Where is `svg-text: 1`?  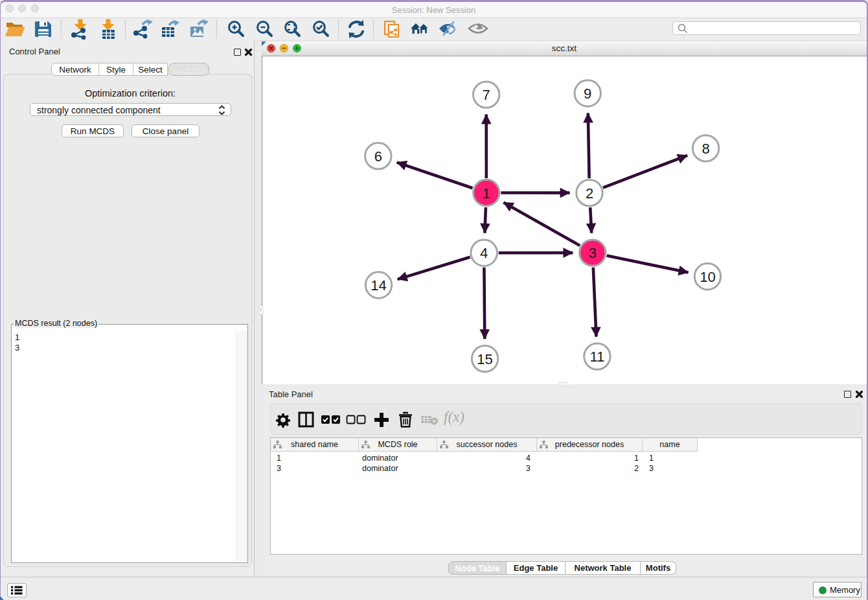
svg-text: 1 is located at coordinates (486, 193).